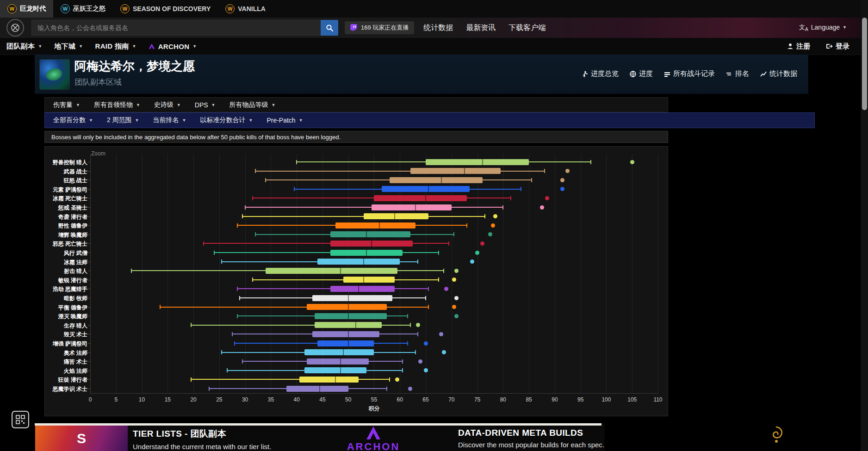 The height and width of the screenshot is (451, 868). Describe the element at coordinates (117, 105) in the screenshot. I see `filter-dropdown: 所有首领怪物▼` at that location.